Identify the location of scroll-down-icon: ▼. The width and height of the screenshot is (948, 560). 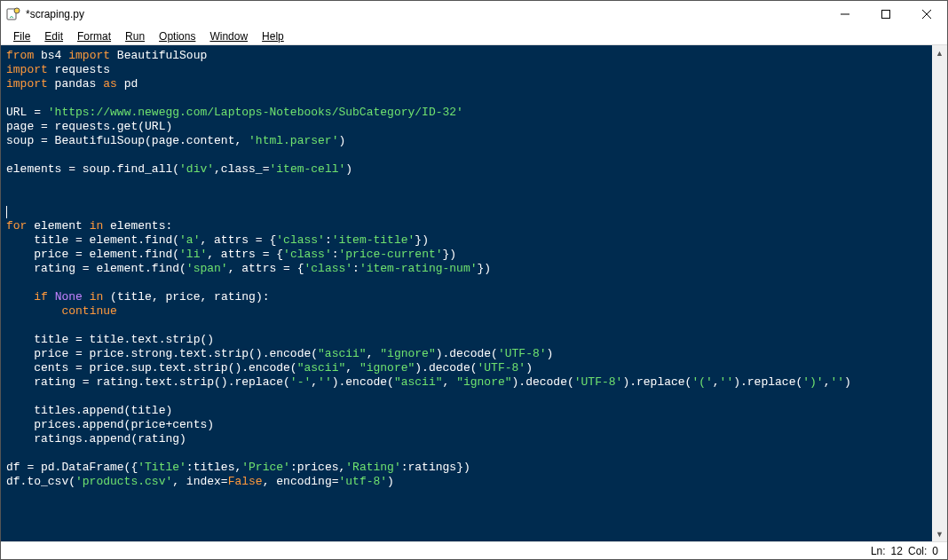
(939, 534).